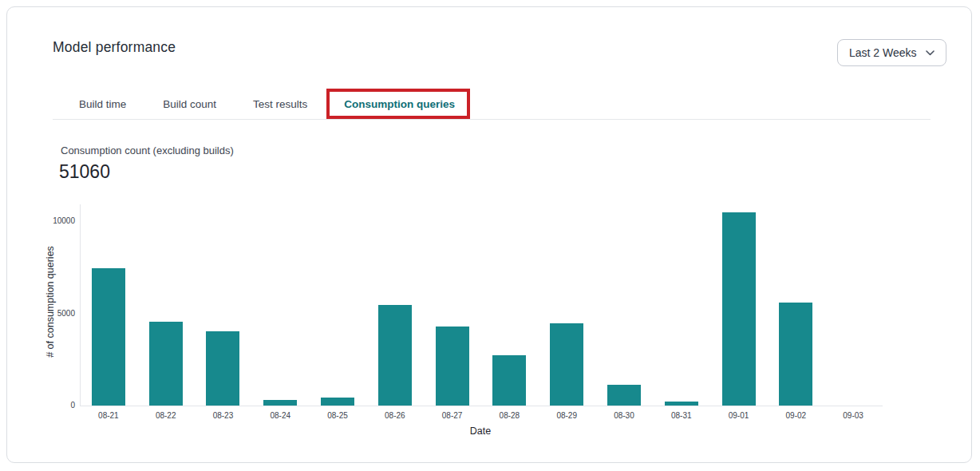 The height and width of the screenshot is (471, 980). Describe the element at coordinates (480, 431) in the screenshot. I see `x-axis-title: Date` at that location.